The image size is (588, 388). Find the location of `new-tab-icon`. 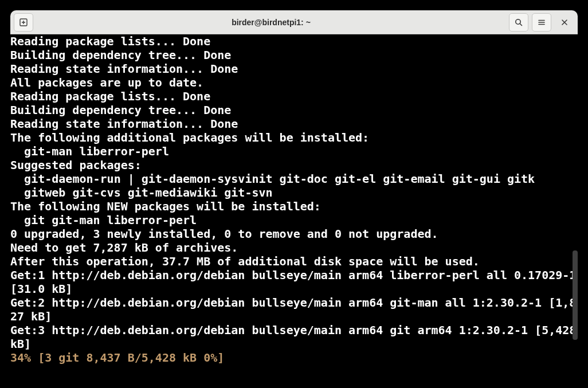

new-tab-icon is located at coordinates (23, 22).